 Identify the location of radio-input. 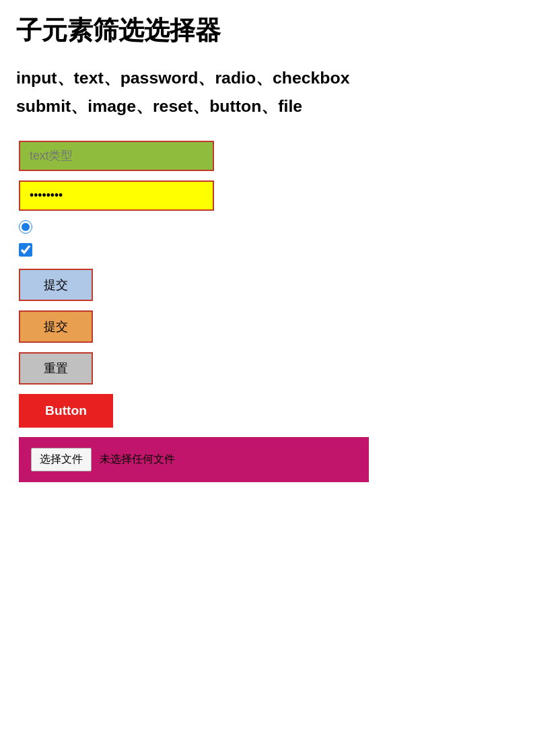
(26, 227).